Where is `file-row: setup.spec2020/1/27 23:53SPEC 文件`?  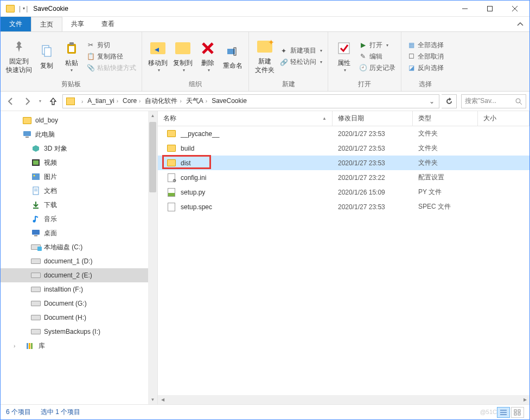 file-row: setup.spec2020/1/27 23:53SPEC 文件 is located at coordinates (344, 207).